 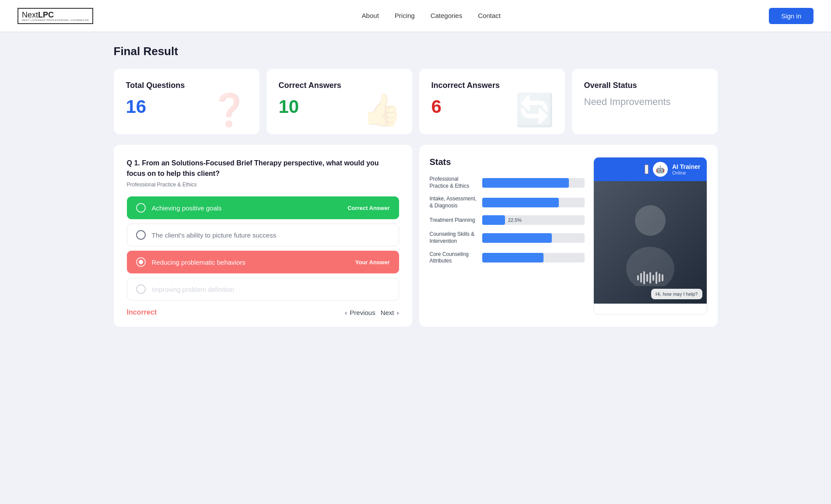 What do you see at coordinates (533, 220) in the screenshot?
I see `bar-track-3: 22.5%` at bounding box center [533, 220].